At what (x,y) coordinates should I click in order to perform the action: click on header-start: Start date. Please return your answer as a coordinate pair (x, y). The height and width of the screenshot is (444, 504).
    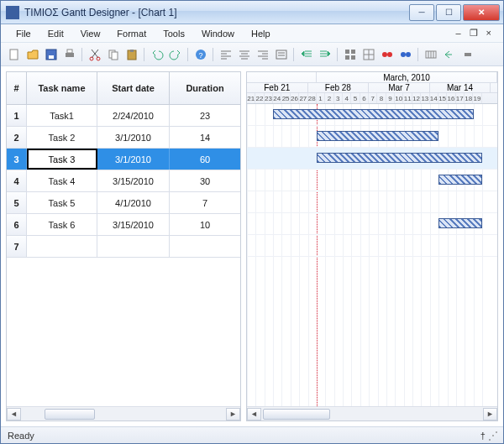
    Looking at the image, I should click on (134, 88).